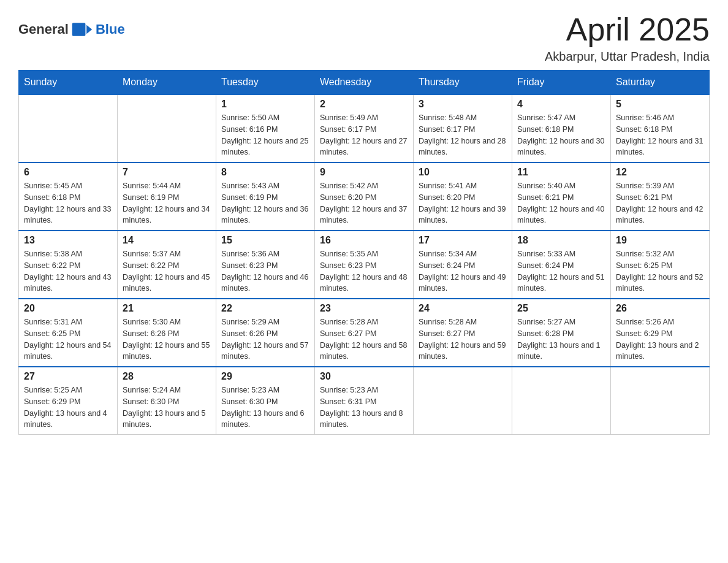 Image resolution: width=728 pixels, height=563 pixels. What do you see at coordinates (561, 265) in the screenshot?
I see `calendar-cell: 18Sunrise: 5:33 AMSunset: 6:24 PMDayligh…` at bounding box center [561, 265].